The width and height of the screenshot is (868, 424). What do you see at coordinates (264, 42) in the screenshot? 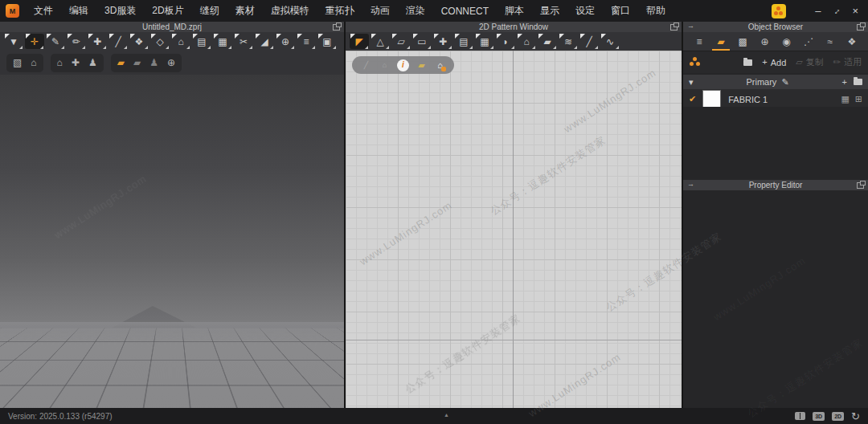
I see `tack-tool: ◢` at bounding box center [264, 42].